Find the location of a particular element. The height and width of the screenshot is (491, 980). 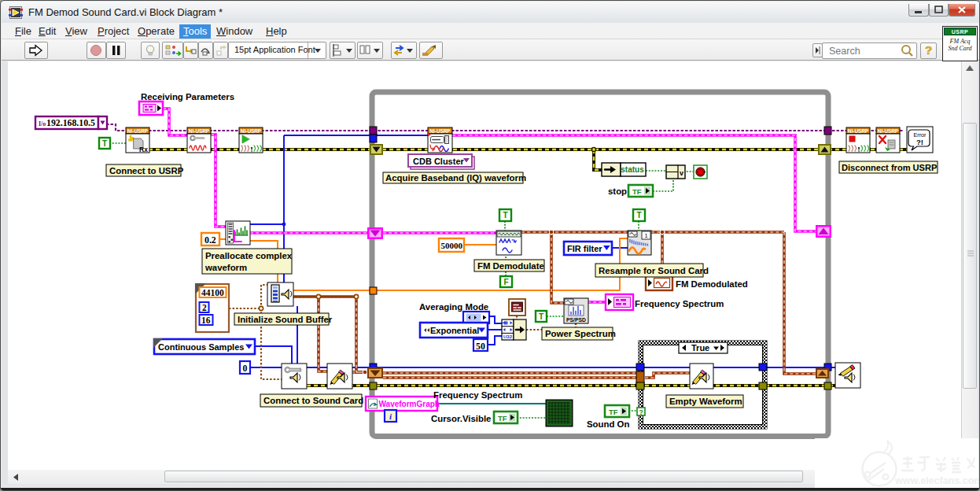

svg-text: Continuous Samples is located at coordinates (201, 347).